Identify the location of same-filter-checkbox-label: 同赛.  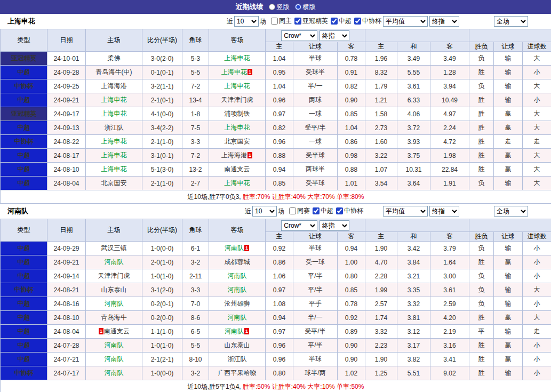
(300, 211).